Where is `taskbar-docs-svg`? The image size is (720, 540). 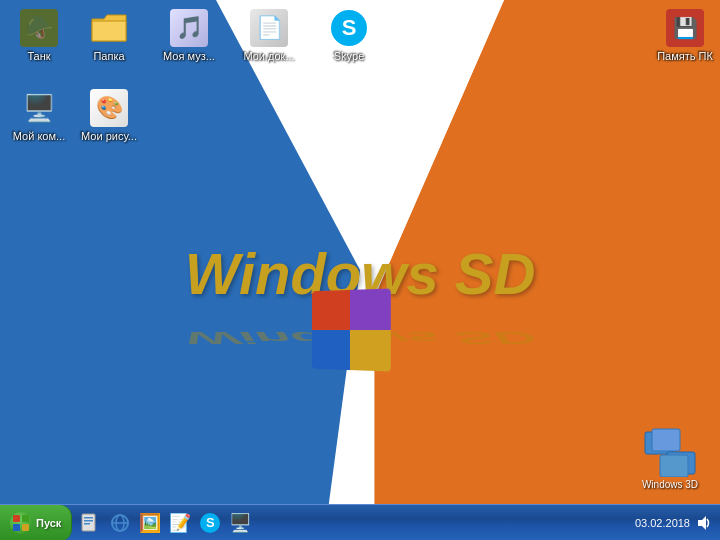
taskbar-docs-svg is located at coordinates (90, 523).